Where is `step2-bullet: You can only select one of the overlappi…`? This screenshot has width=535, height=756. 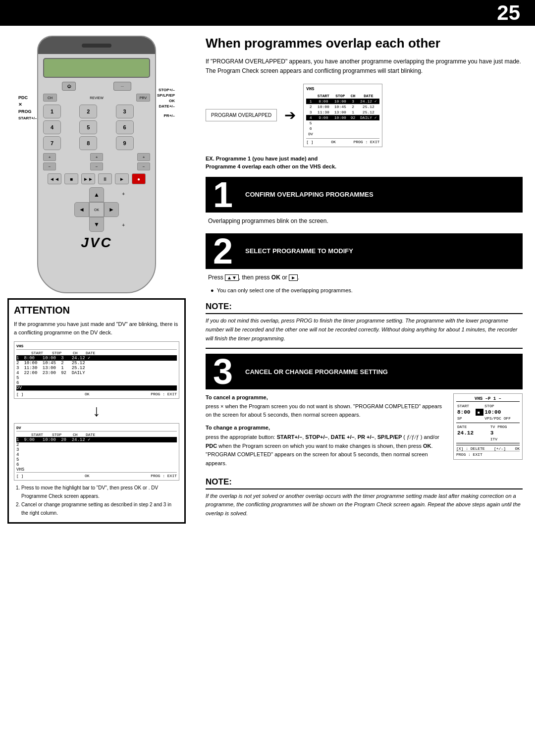
step2-bullet: You can only select one of the overlappi… is located at coordinates (364, 290).